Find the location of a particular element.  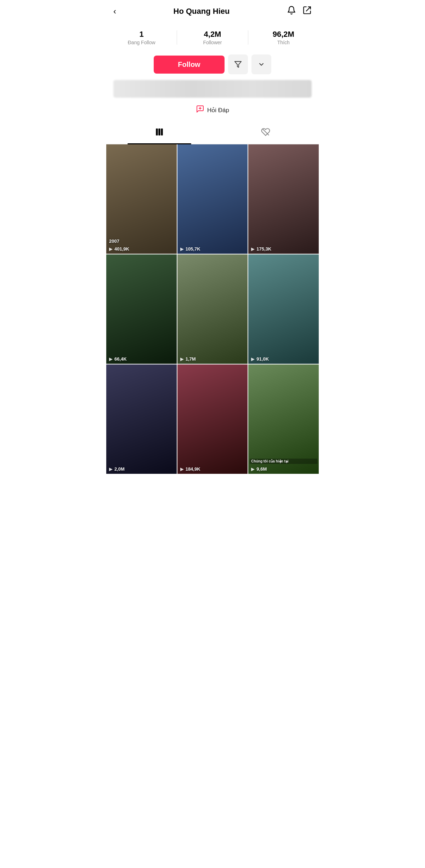

video-overlay-7: ▶ 2,0M is located at coordinates (142, 469).